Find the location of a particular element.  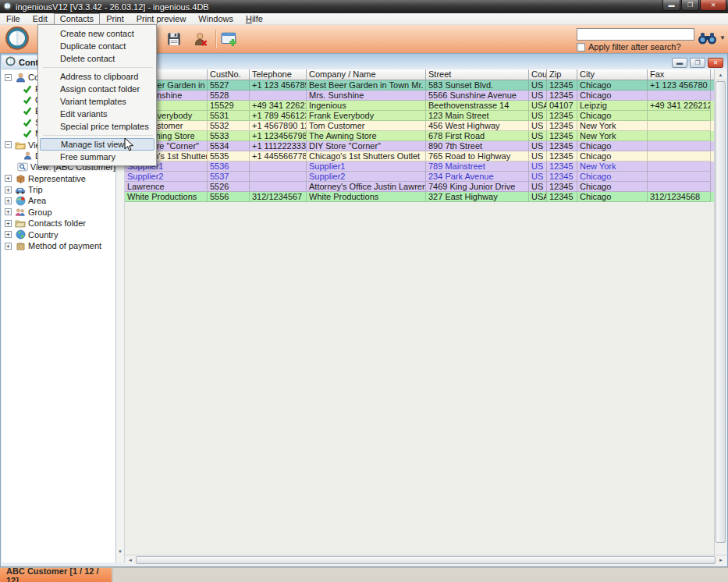

close-button: ✕ is located at coordinates (713, 5).